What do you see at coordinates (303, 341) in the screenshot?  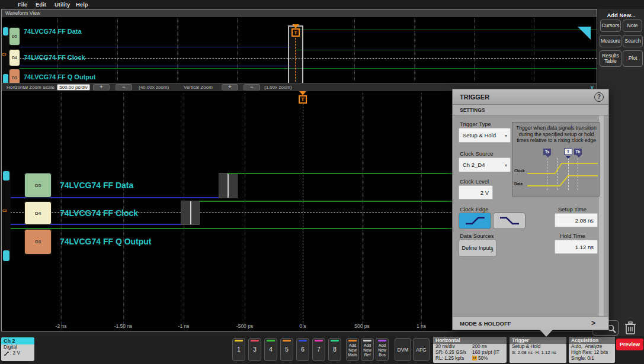 I see `channel-color-stripe` at bounding box center [303, 341].